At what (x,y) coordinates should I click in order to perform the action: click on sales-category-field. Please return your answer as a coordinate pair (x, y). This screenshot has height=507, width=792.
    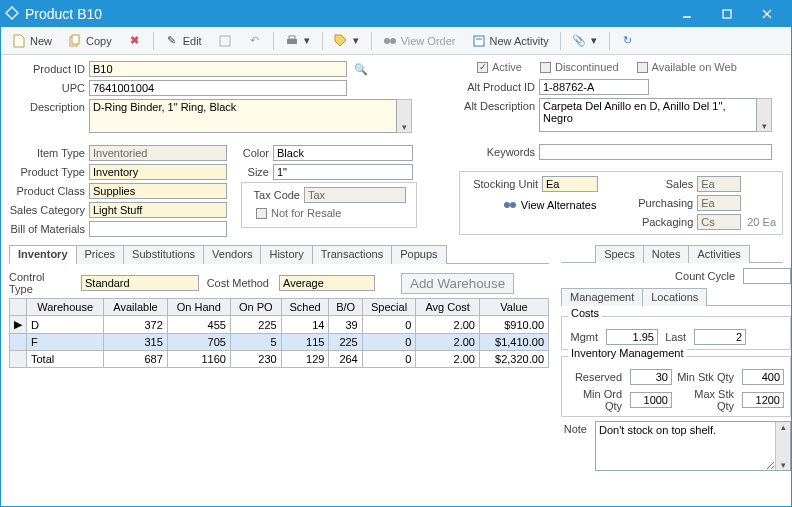
    Looking at the image, I should click on (158, 210).